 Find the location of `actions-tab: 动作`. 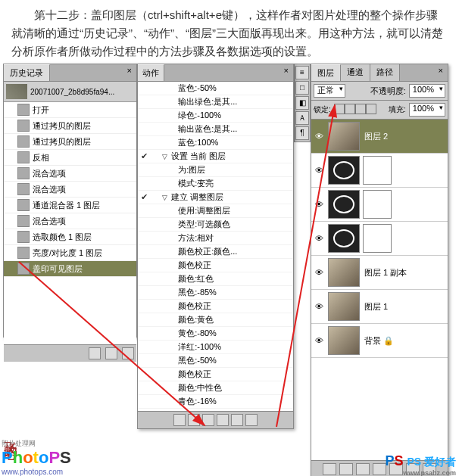

actions-tab: 动作 is located at coordinates (151, 73).